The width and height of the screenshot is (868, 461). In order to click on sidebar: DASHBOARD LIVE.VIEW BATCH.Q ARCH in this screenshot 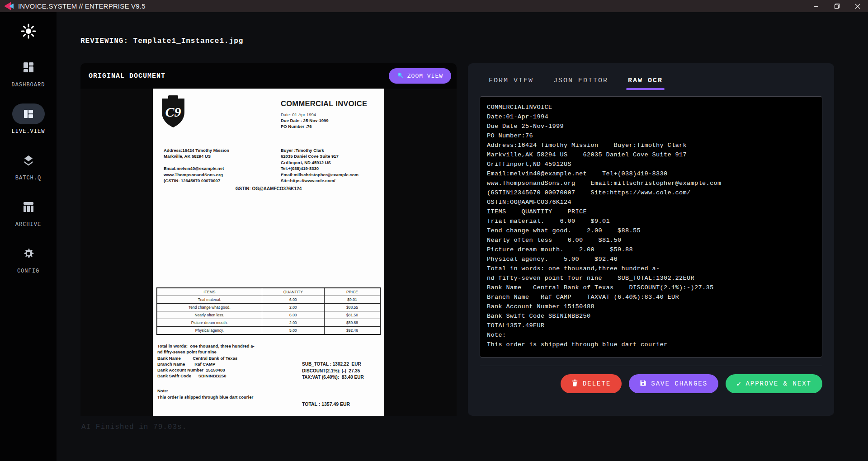, I will do `click(28, 237)`.